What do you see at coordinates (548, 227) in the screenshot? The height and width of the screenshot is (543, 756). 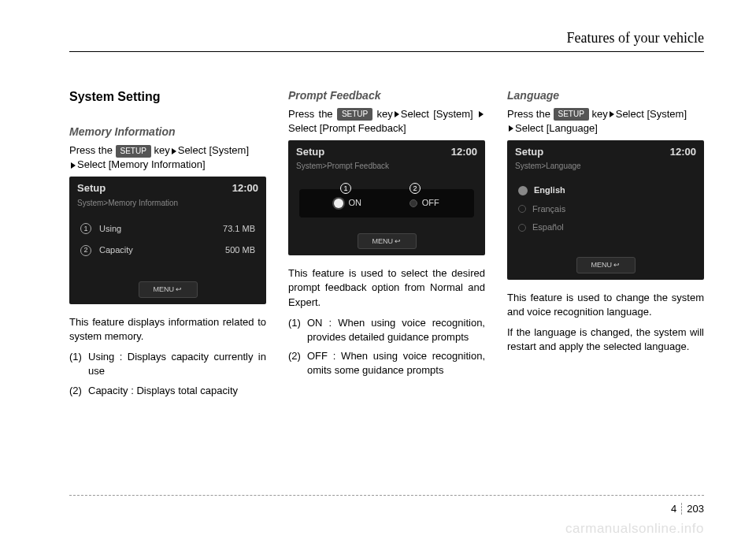 I see `language-label: Español` at bounding box center [548, 227].